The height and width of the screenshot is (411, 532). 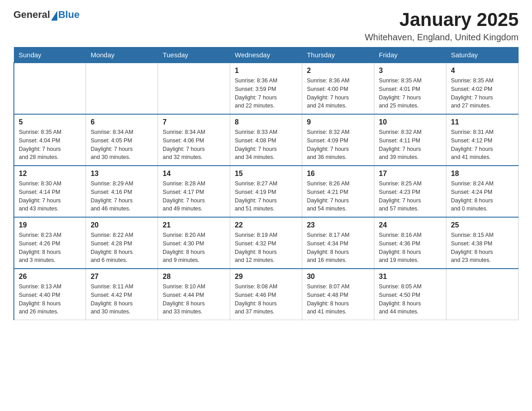 What do you see at coordinates (483, 140) in the screenshot?
I see `calendar-cell: 11Sunrise: 8:31 AMSunset: 4:12 PMDayligh…` at bounding box center [483, 140].